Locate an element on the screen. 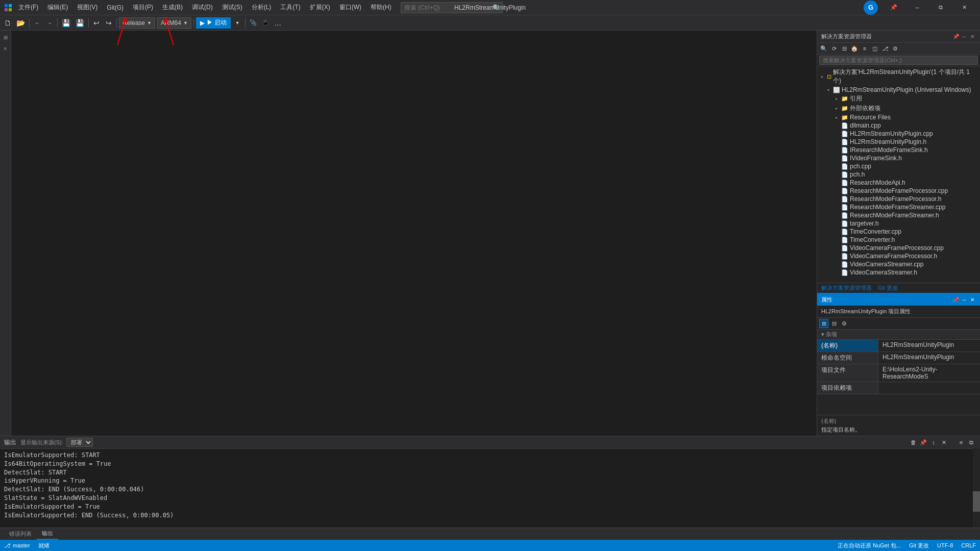  property-row: 项目依赖项 is located at coordinates (898, 388).